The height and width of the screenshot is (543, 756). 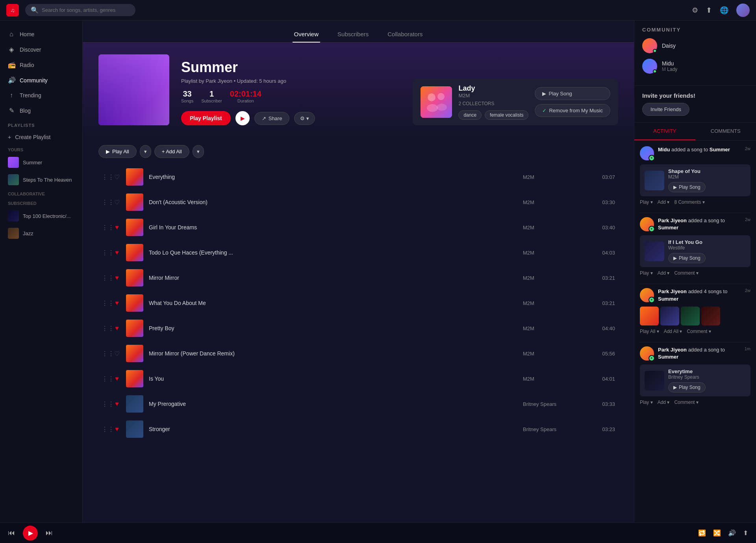 I want to click on sidebar-item-blog: ✎ Blog, so click(x=41, y=110).